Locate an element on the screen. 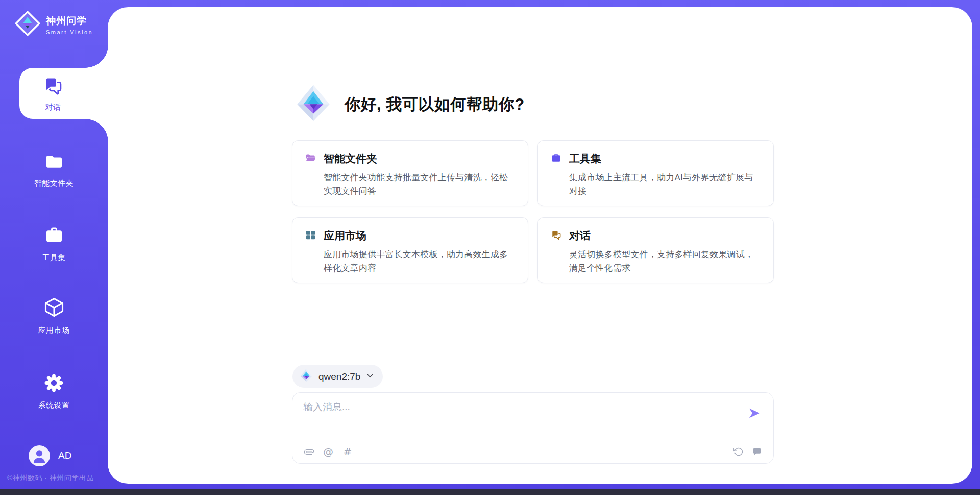 The height and width of the screenshot is (495, 980). user-initials: AD is located at coordinates (65, 456).